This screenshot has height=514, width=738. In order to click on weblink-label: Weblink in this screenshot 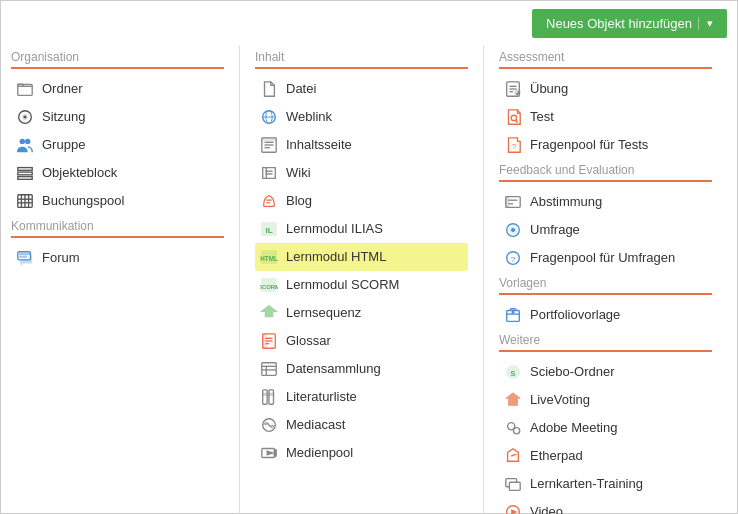, I will do `click(309, 117)`.